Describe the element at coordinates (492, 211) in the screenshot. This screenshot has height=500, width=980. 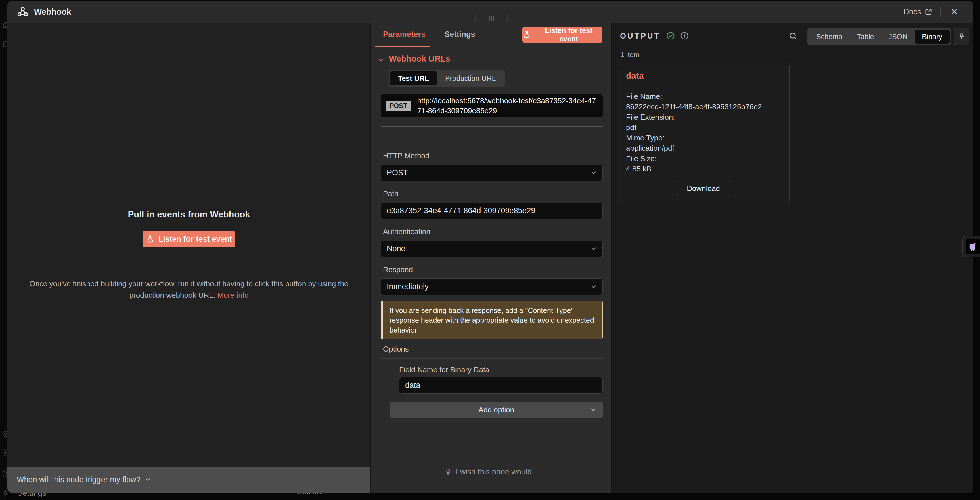
I see `path-input` at that location.